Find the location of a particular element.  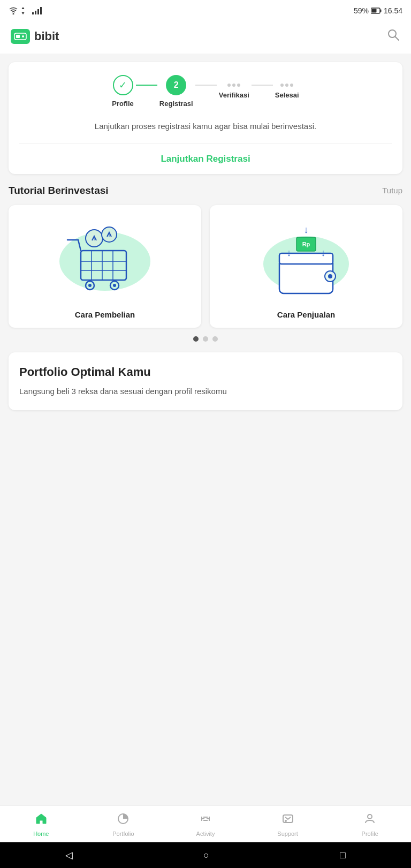

step-1: ✓ Profile is located at coordinates (123, 91).